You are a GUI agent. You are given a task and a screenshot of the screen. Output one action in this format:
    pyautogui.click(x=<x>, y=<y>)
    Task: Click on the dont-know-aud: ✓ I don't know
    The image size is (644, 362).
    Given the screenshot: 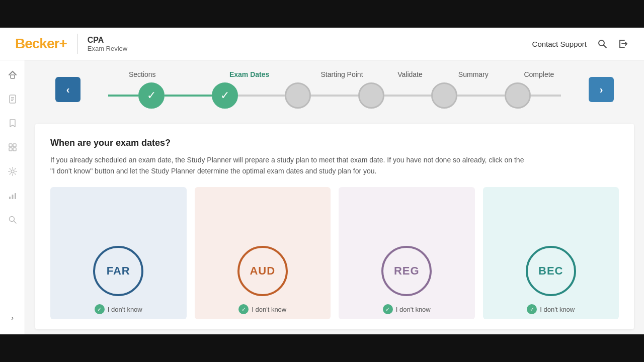 What is the action you would take?
    pyautogui.click(x=263, y=309)
    